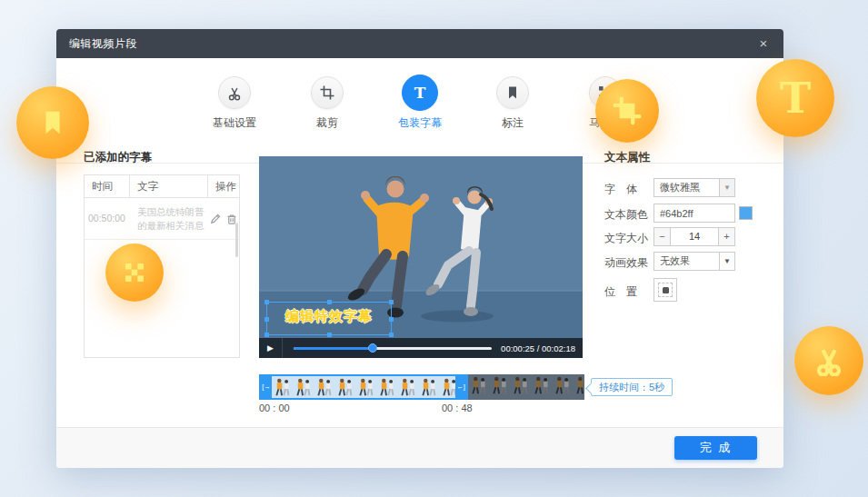 The height and width of the screenshot is (497, 868). I want to click on tab-annotation: 标注, so click(513, 120).